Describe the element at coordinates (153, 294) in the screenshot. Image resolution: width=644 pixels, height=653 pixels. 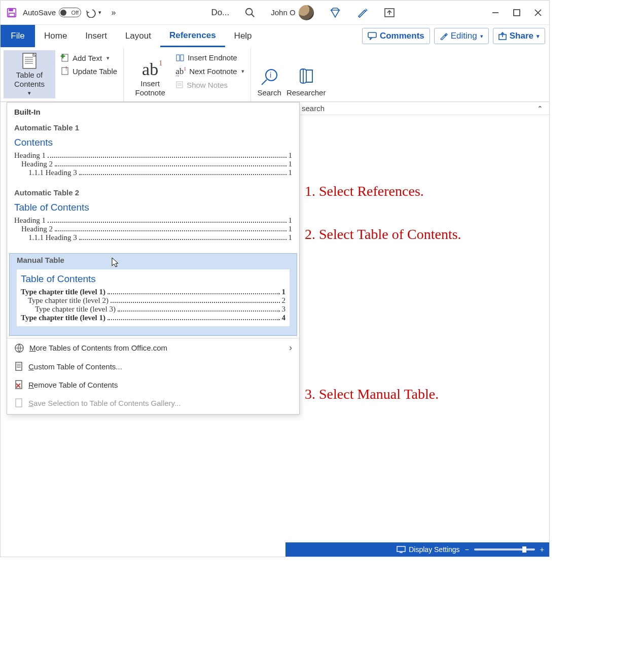
I see `gallery-item-manual-table: Manual Table Table of Contents Type chap…` at that location.